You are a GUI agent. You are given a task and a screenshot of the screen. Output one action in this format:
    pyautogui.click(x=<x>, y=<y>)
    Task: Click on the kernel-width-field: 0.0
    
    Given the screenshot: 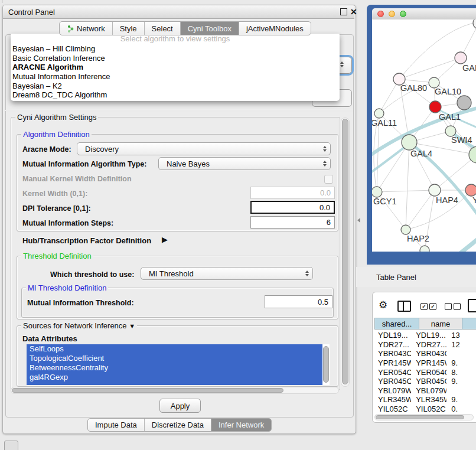 What is the action you would take?
    pyautogui.click(x=293, y=193)
    